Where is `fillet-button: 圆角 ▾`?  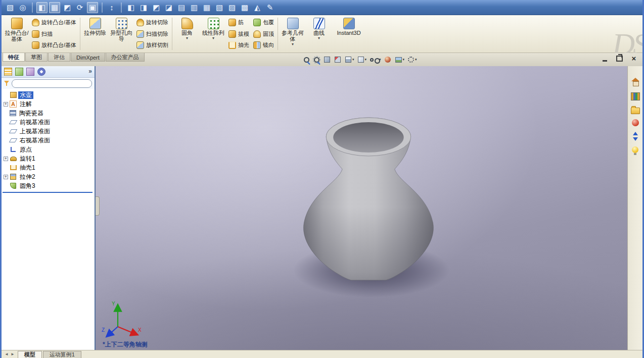
fillet-button: 圆角 ▾ is located at coordinates (187, 34).